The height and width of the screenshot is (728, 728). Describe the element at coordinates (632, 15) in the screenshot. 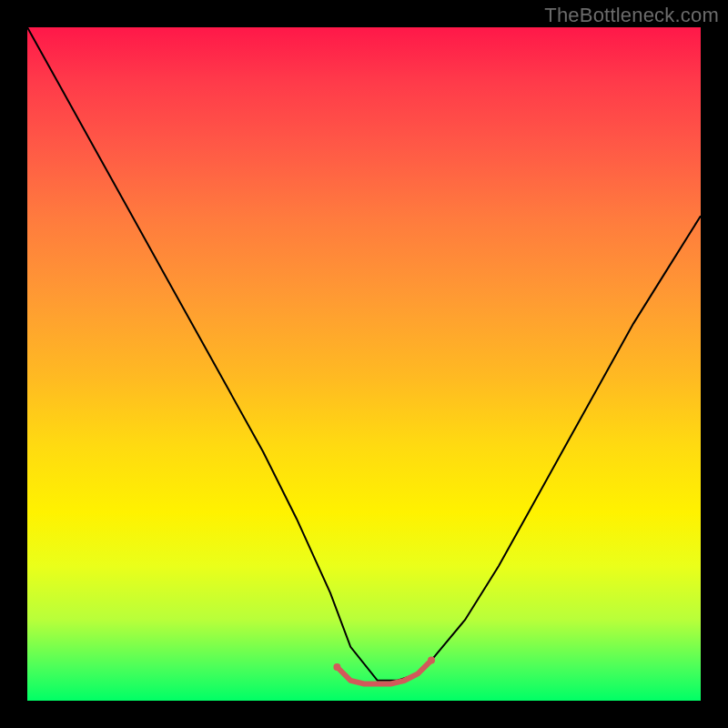

I see `watermark-text: TheBottleneck.com` at that location.